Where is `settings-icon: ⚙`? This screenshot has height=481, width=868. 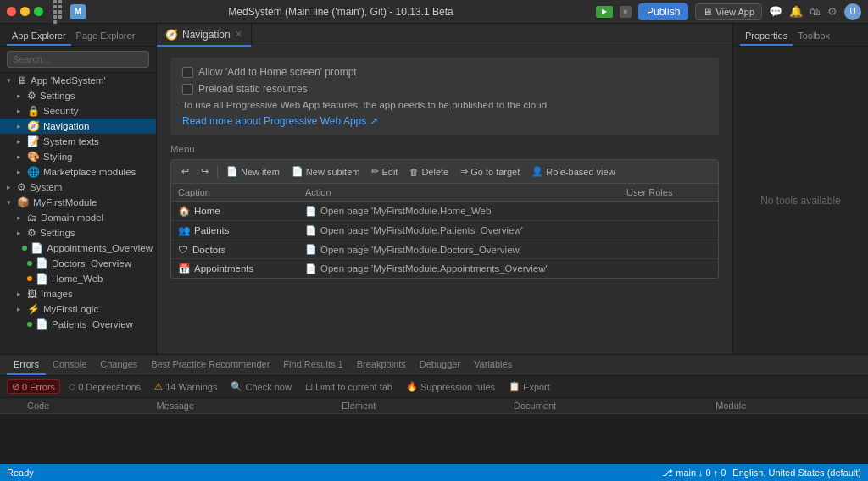
settings-icon: ⚙ is located at coordinates (832, 12).